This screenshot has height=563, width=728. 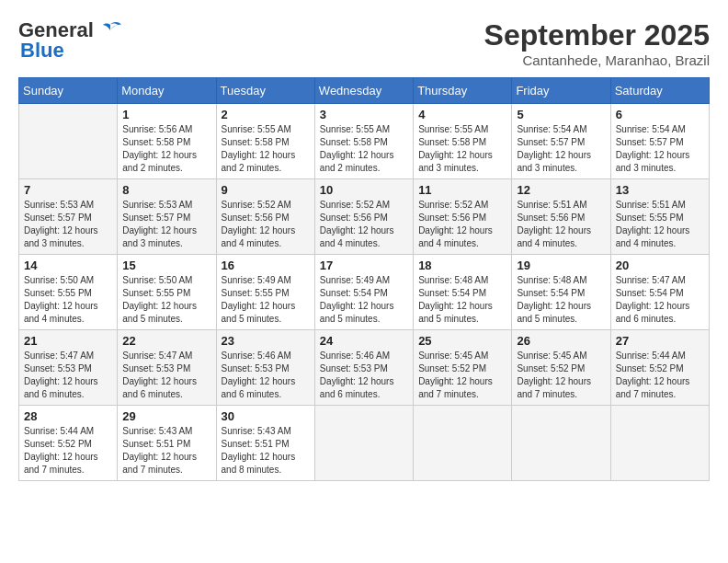 I want to click on calendar-cell: 8Sunrise: 5:53 AM Sunset: 5:57 PM Daylig…, so click(x=167, y=217).